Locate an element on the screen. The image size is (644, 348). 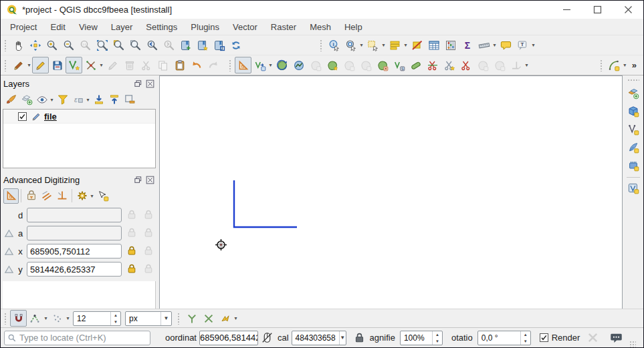
zoom-full-extent-button is located at coordinates (102, 45).